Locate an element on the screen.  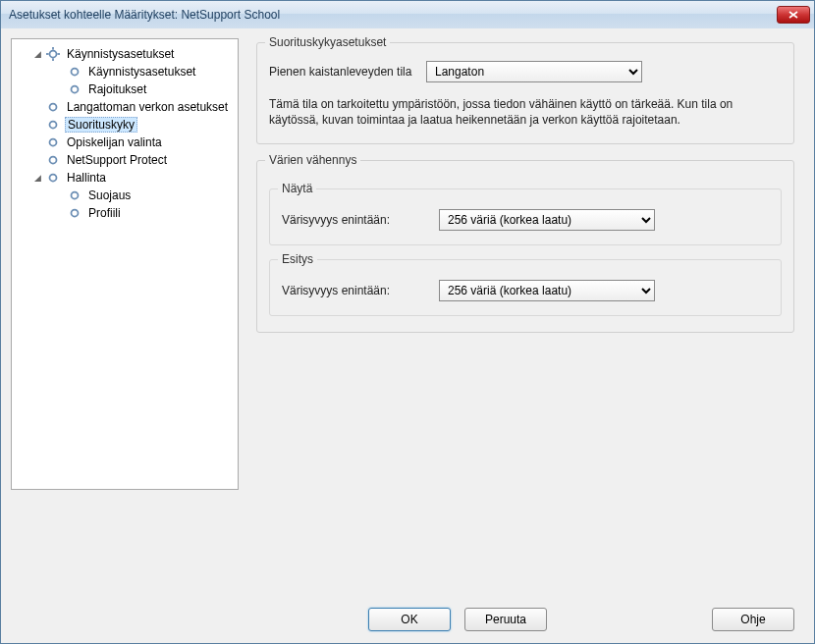
present-depth-row: Värisyvyys enintään: 256 väriä (korkea l… is located at coordinates (525, 291).